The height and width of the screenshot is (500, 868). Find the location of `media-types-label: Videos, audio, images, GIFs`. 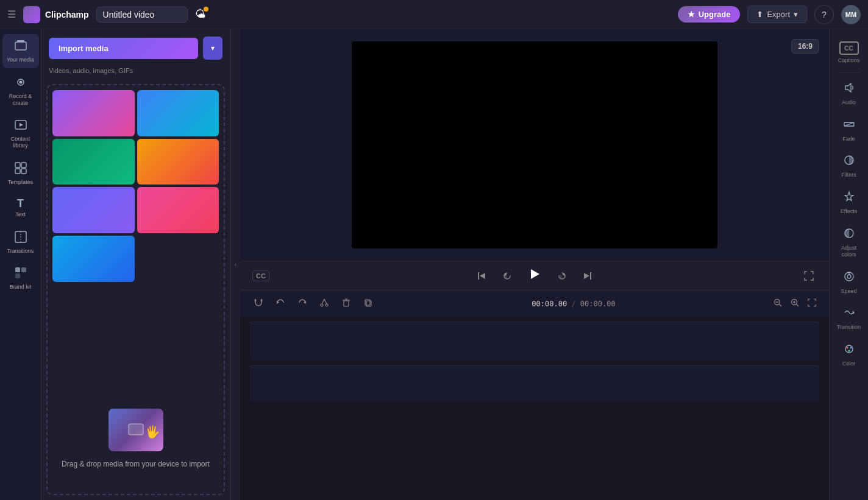

media-types-label: Videos, audio, images, GIFs is located at coordinates (135, 73).